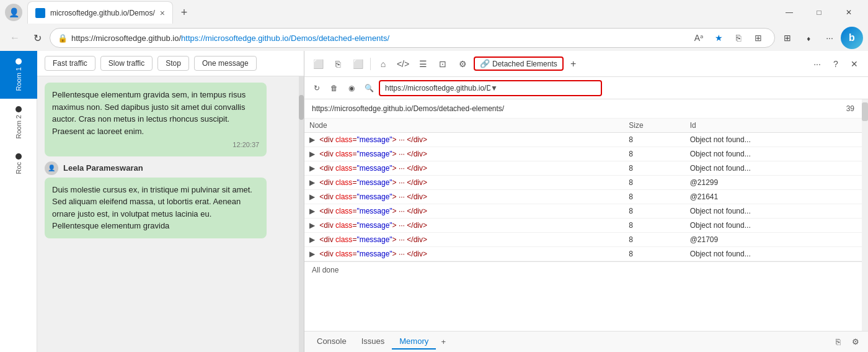  I want to click on add-tool-button: +, so click(574, 64).